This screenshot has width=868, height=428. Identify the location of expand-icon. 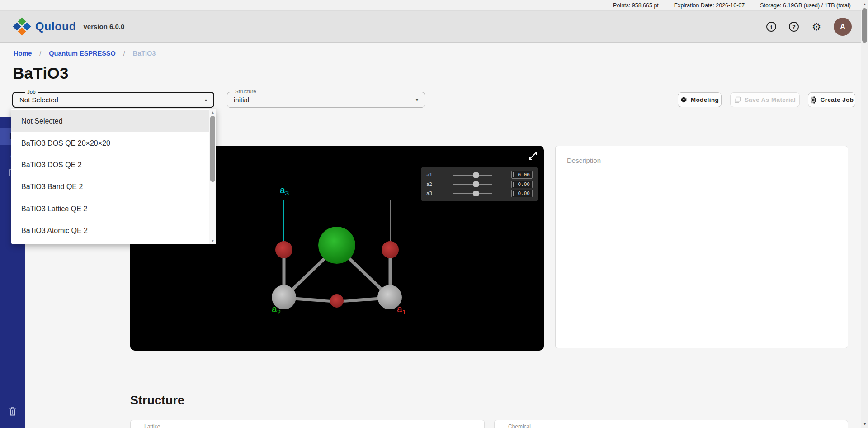
(533, 156).